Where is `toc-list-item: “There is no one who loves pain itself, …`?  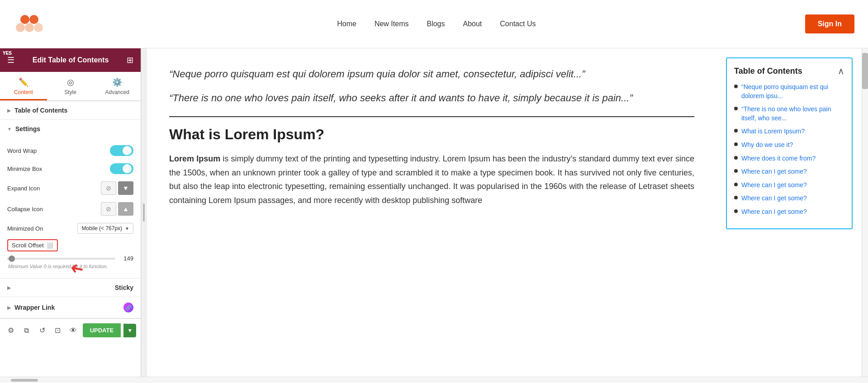
toc-list-item: “There is no one who loves pain itself, … is located at coordinates (789, 114).